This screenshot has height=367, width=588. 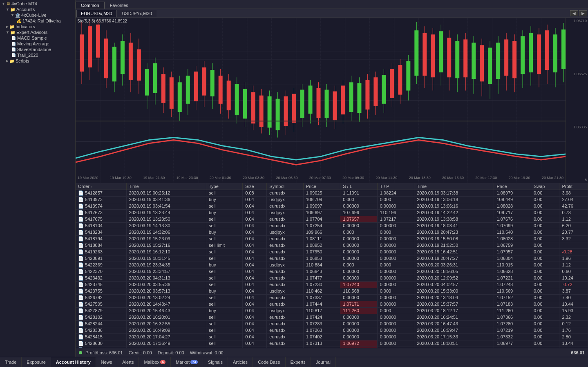 What do you see at coordinates (187, 362) in the screenshot?
I see `nav-tab-market: Market74` at bounding box center [187, 362].